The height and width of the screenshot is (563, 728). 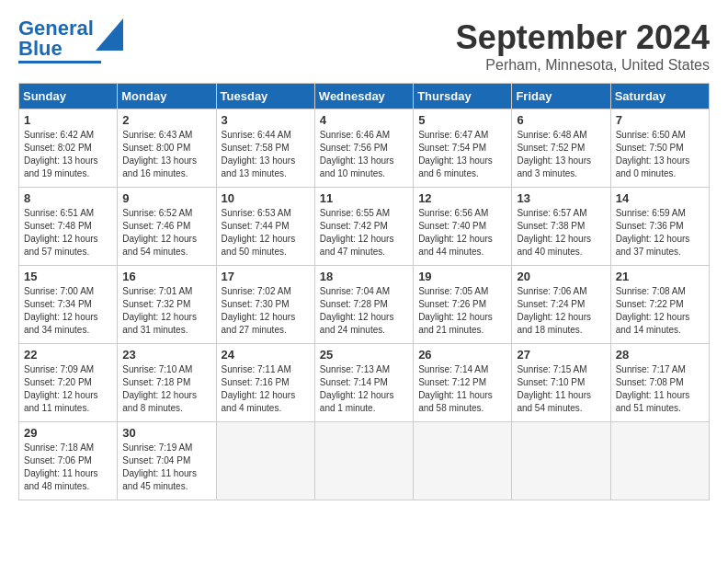 I want to click on day-info: Sunrise: 7:19 AMSunset: 7:04 PMDaylight:…, so click(x=166, y=467).